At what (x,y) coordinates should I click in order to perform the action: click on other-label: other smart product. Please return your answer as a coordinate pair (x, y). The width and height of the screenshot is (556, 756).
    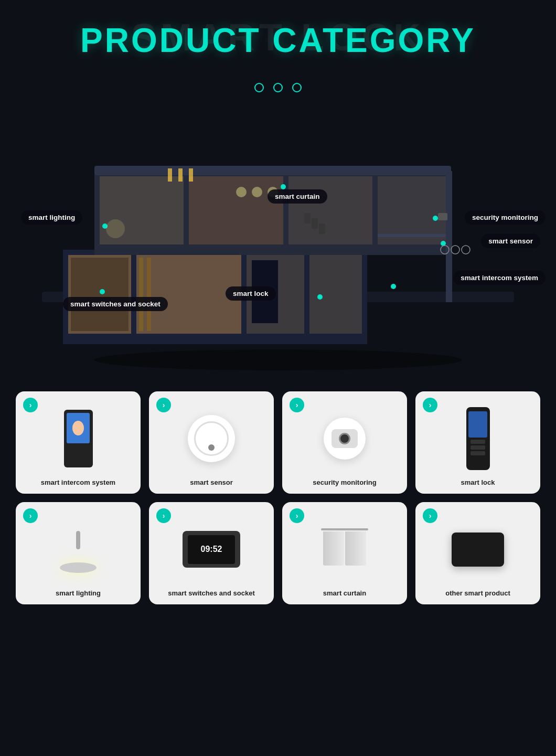
    Looking at the image, I should click on (478, 593).